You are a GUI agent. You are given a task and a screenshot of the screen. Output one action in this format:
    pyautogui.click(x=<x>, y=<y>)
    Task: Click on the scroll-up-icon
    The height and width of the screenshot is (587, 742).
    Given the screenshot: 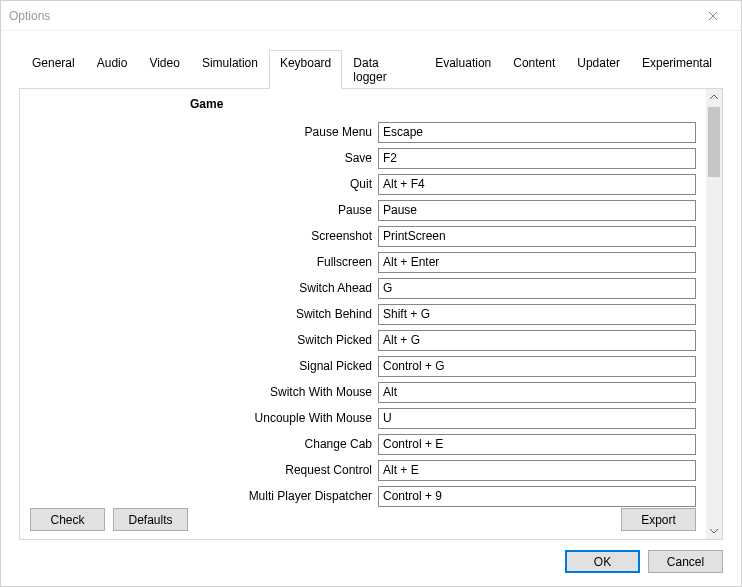 What is the action you would take?
    pyautogui.click(x=714, y=97)
    